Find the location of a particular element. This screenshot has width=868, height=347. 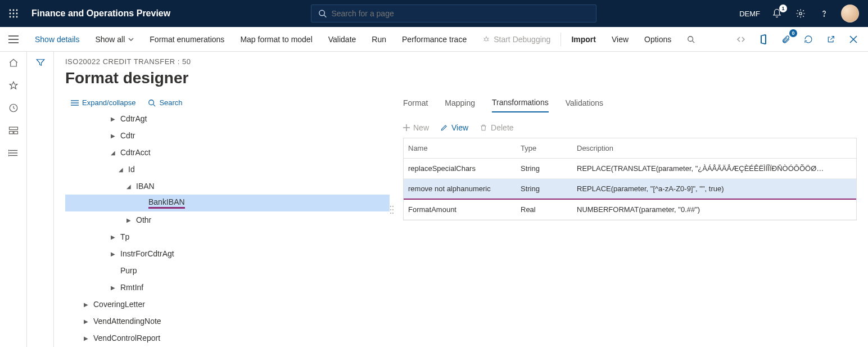

tree-search-button: Search is located at coordinates (165, 102).